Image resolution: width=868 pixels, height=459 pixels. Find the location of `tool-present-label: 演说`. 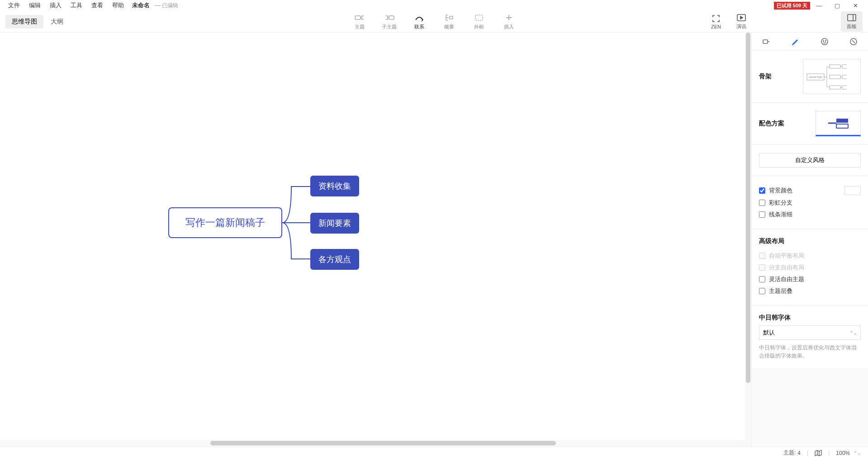

tool-present-label: 演说 is located at coordinates (741, 26).